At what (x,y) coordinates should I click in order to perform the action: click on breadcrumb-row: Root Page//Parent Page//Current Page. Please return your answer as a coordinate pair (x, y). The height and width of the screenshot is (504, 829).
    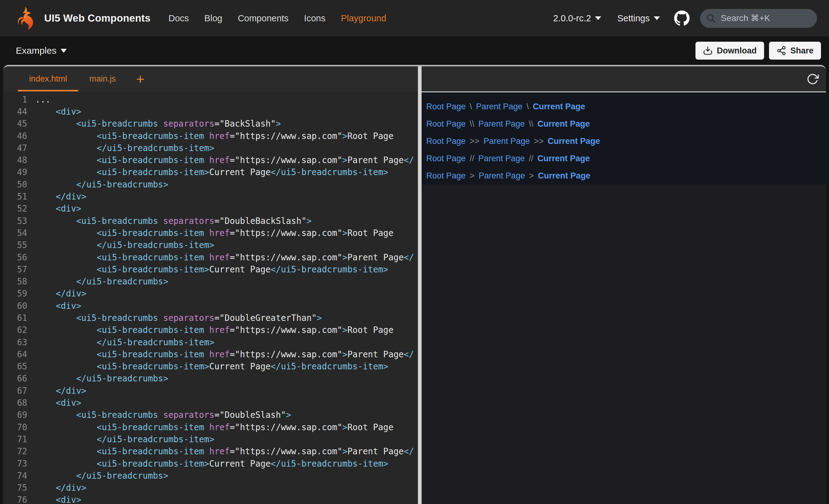
    Looking at the image, I should click on (626, 158).